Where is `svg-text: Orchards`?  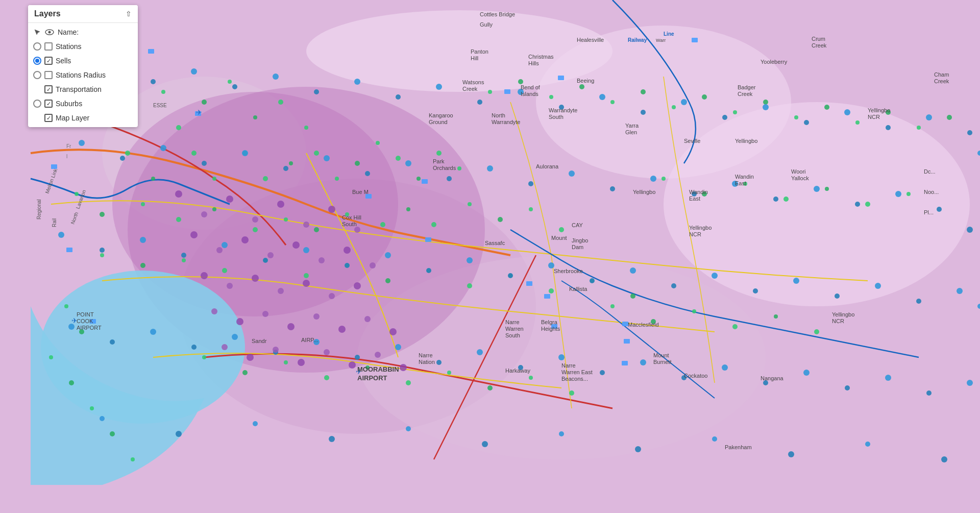 svg-text: Orchards is located at coordinates (445, 168).